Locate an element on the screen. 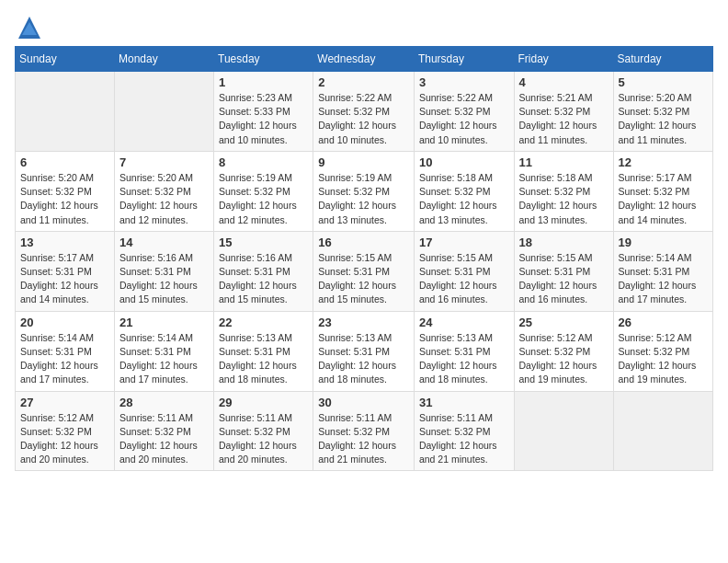 This screenshot has width=728, height=563. day-number: 29 is located at coordinates (263, 403).